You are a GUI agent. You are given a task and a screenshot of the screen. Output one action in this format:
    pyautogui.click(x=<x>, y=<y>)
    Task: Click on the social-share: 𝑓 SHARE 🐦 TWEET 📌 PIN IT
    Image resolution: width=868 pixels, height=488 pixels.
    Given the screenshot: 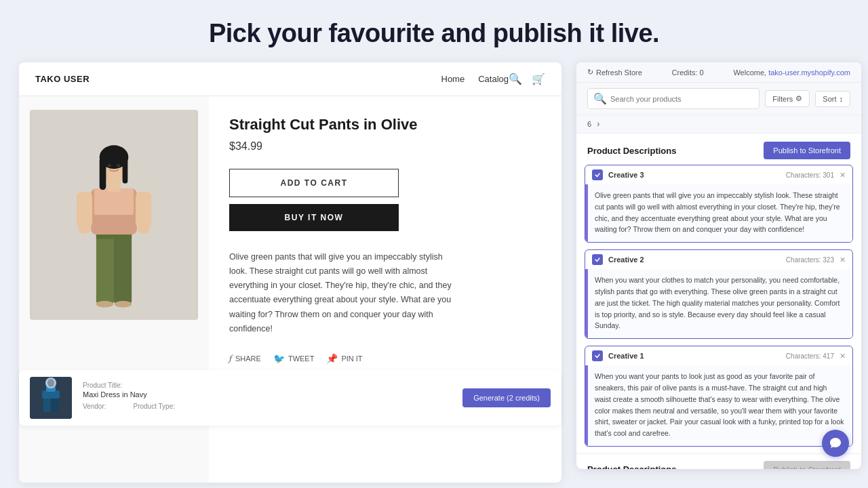 What is the action you would take?
    pyautogui.click(x=385, y=358)
    